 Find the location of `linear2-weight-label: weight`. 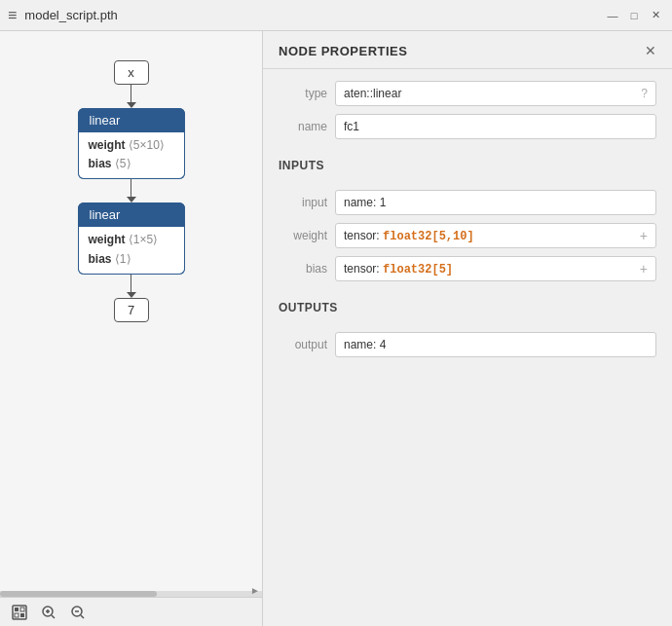

linear2-weight-label: weight is located at coordinates (107, 239).